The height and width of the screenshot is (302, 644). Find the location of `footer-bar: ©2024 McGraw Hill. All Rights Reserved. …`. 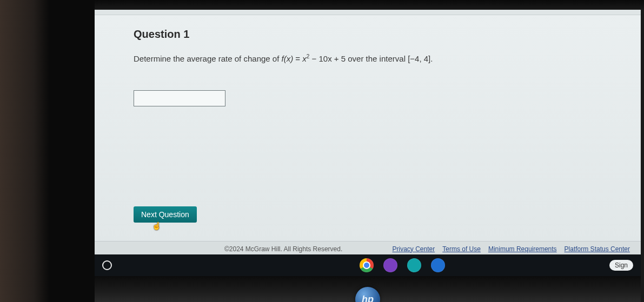

footer-bar: ©2024 McGraw Hill. All Rights Reserved. … is located at coordinates (368, 249).